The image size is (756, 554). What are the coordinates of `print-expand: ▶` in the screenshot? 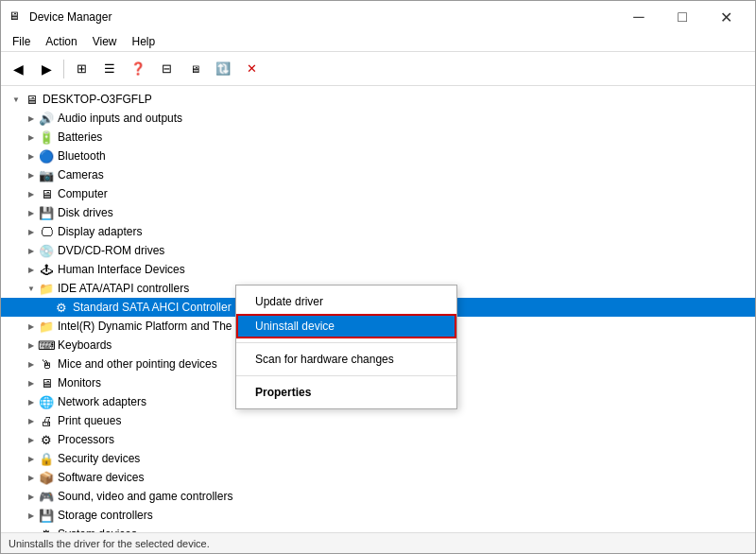 It's located at (31, 421).